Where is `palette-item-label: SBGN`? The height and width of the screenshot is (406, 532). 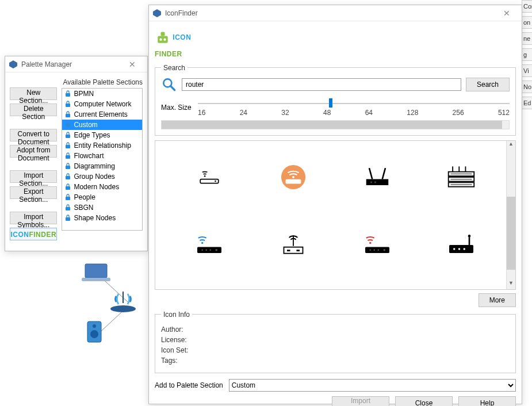
palette-item-label: SBGN is located at coordinates (83, 208).